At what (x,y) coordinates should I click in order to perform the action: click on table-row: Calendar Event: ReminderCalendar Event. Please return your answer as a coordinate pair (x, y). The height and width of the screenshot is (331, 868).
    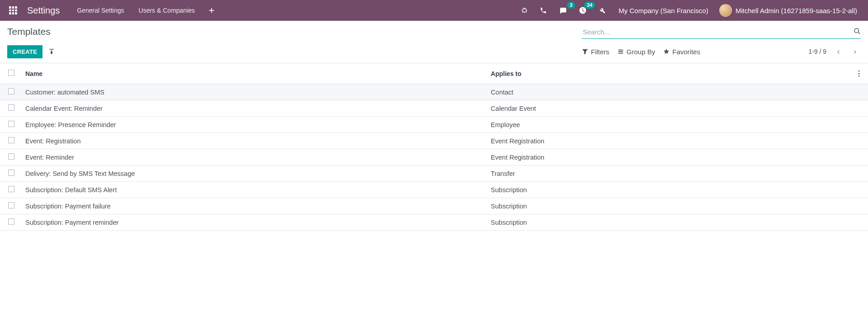
    Looking at the image, I should click on (434, 109).